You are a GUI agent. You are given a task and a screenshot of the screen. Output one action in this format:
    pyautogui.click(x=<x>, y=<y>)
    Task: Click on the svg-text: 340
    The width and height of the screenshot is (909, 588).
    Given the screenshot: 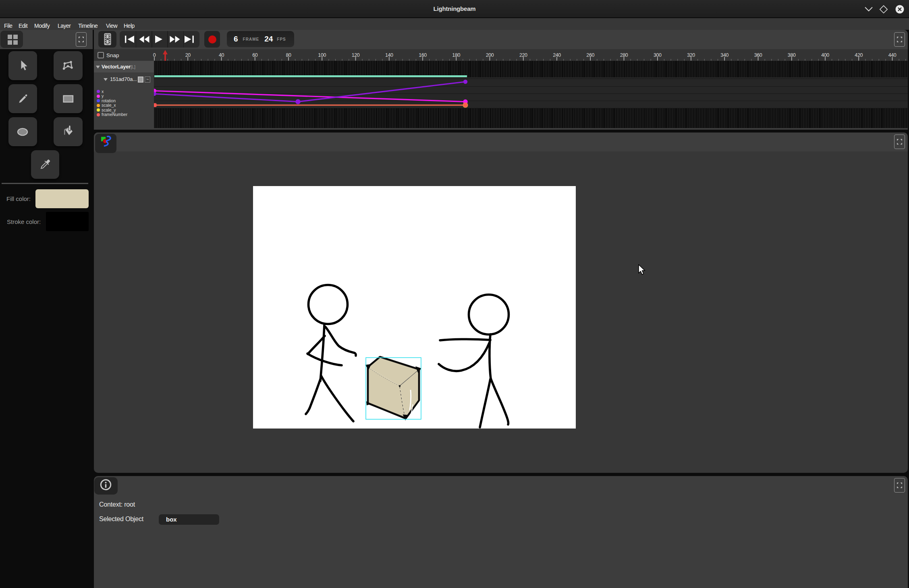 What is the action you would take?
    pyautogui.click(x=724, y=55)
    